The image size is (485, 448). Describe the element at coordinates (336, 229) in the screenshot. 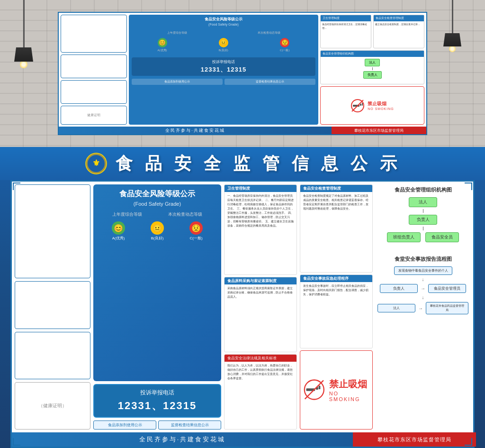

I see `food-safety-section: 食品安全检查管理制度 食品安全检查制度规定了对食品原材料、加工过程及成品的质量安…` at that location.